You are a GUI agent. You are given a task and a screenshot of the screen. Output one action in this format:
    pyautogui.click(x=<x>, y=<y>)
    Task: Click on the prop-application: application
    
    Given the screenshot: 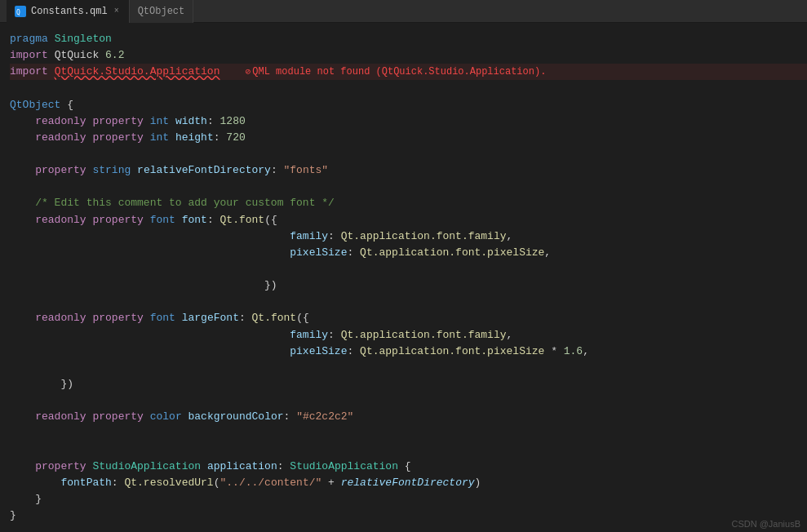 What is the action you would take?
    pyautogui.click(x=242, y=467)
    